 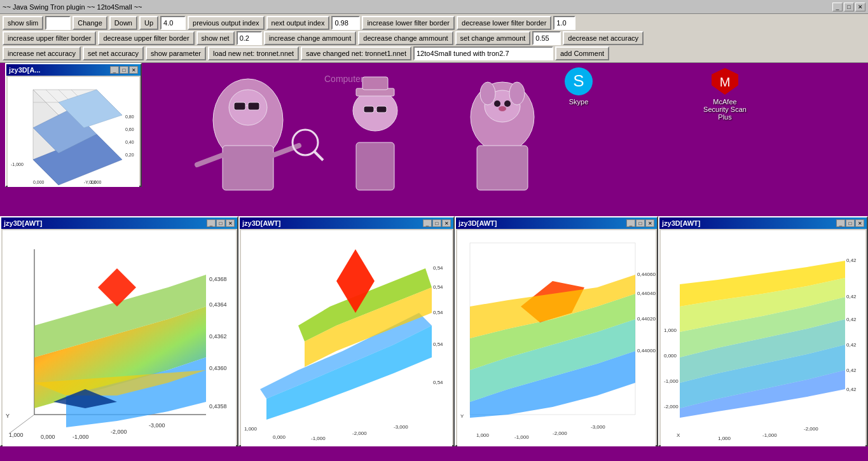 I want to click on show-net-button: show net, so click(x=216, y=38).